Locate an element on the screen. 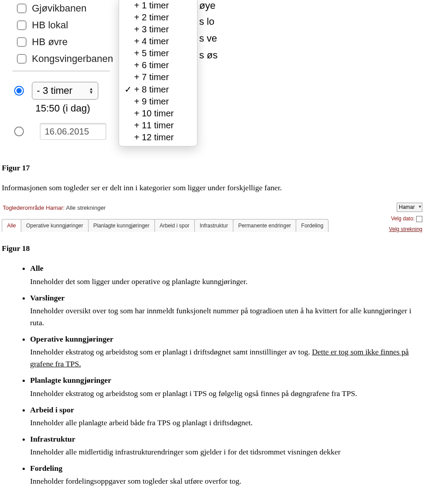  dropdown-option: + 7 timer is located at coordinates (158, 77).